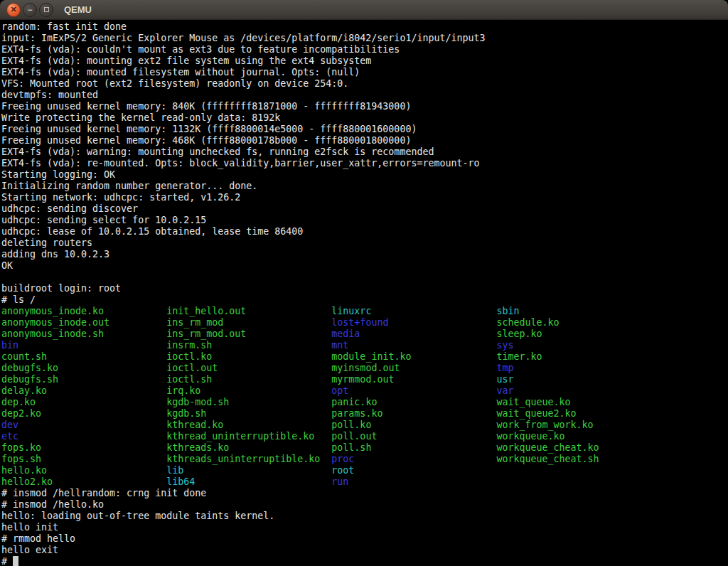 The height and width of the screenshot is (566, 728). Describe the element at coordinates (249, 448) in the screenshot. I see `file-entry: kthreads.ko` at that location.